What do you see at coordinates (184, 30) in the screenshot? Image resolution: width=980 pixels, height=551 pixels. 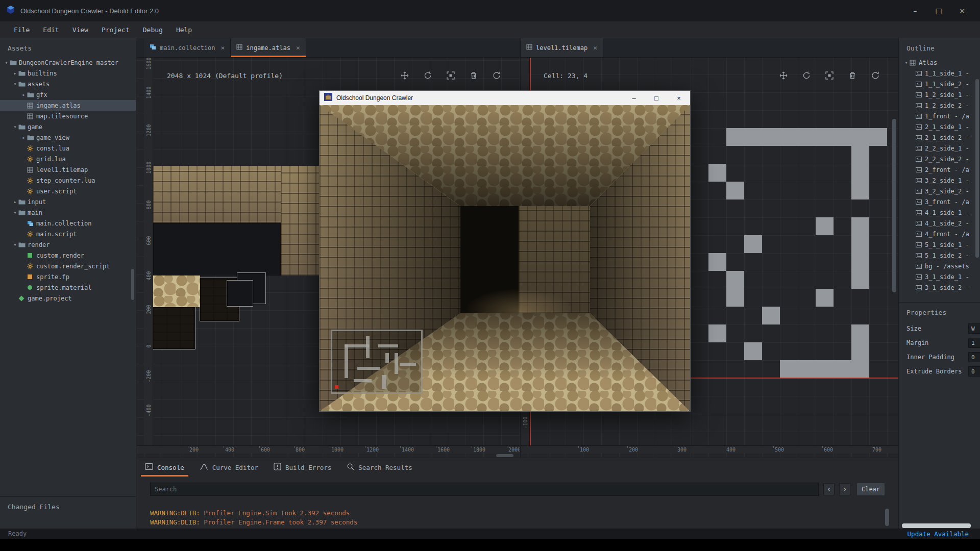 I see `menu-help: Help` at bounding box center [184, 30].